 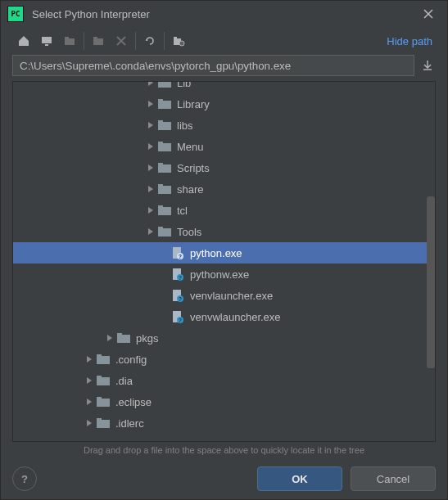 I want to click on home-icon, so click(x=24, y=41).